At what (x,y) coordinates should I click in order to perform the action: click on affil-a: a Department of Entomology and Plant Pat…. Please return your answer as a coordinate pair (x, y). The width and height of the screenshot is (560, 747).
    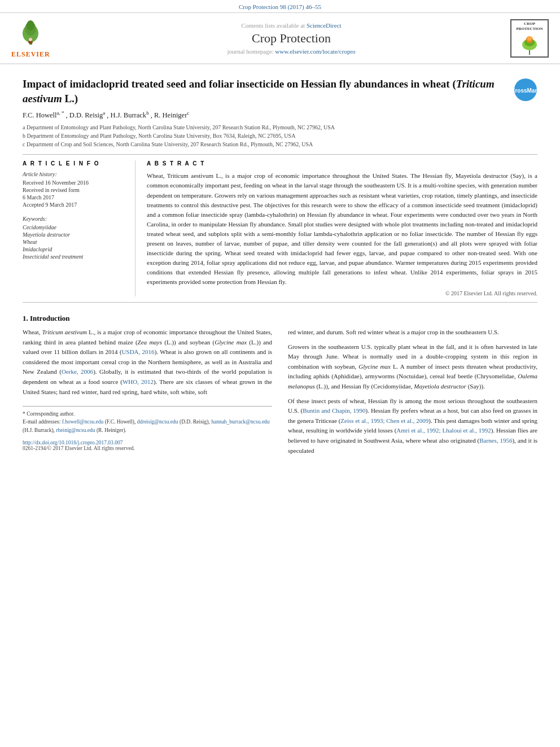
    Looking at the image, I should click on (280, 128).